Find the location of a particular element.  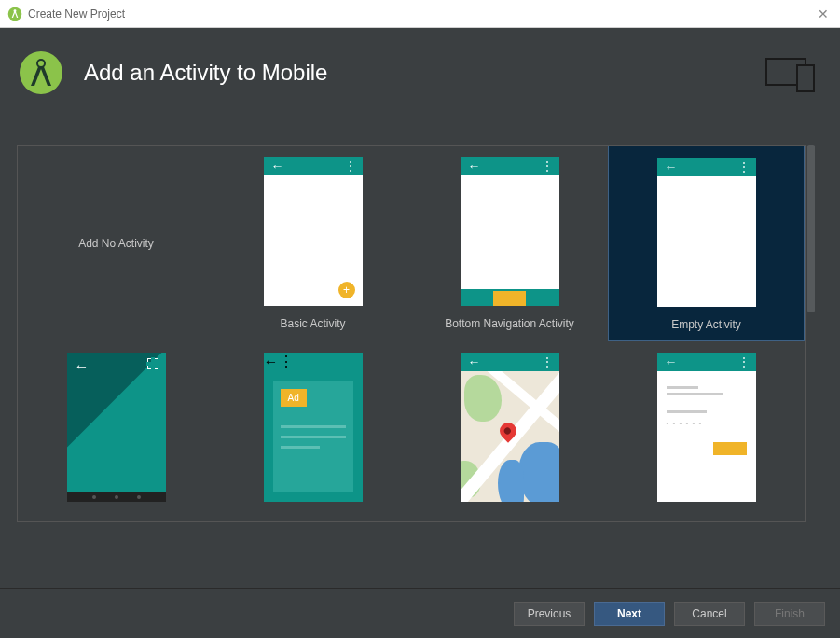

template-label: Basic Activity is located at coordinates (312, 324).